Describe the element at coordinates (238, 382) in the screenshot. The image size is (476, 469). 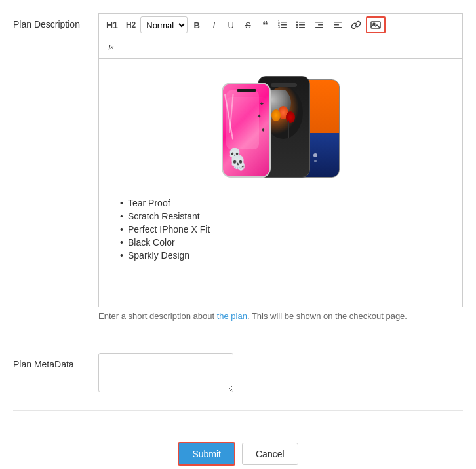
I see `plan-metadata-row: Plan MetaData` at that location.